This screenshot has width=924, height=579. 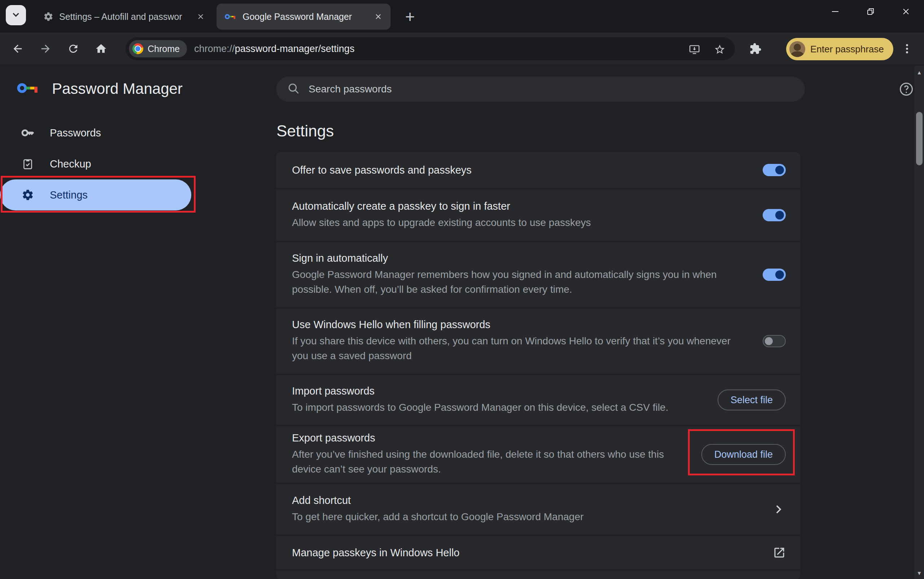 I want to click on row-add-shortcut: Add shortcut To get here quicker, add a …, so click(x=538, y=509).